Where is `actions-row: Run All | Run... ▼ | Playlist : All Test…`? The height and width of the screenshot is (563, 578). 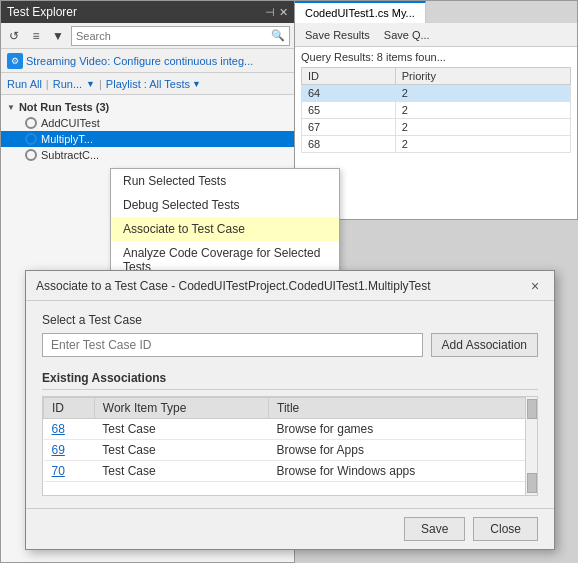 actions-row: Run All | Run... ▼ | Playlist : All Test… is located at coordinates (148, 84).